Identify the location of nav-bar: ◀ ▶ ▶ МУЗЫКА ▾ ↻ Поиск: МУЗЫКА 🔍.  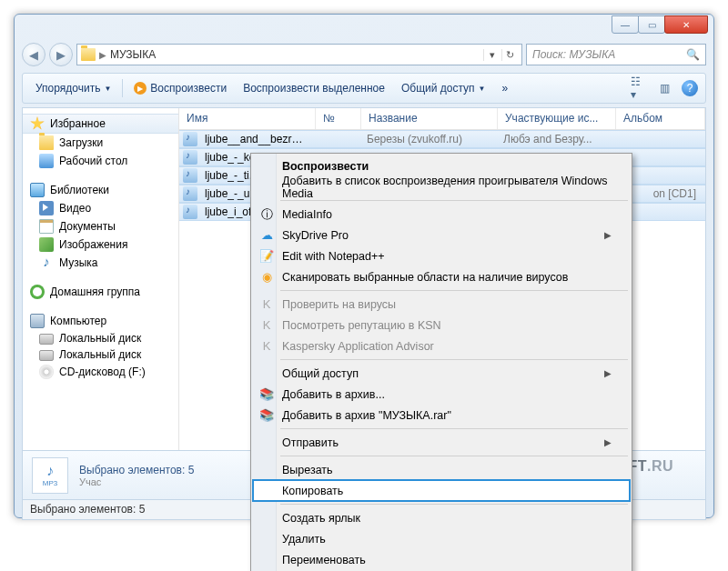
(364, 55).